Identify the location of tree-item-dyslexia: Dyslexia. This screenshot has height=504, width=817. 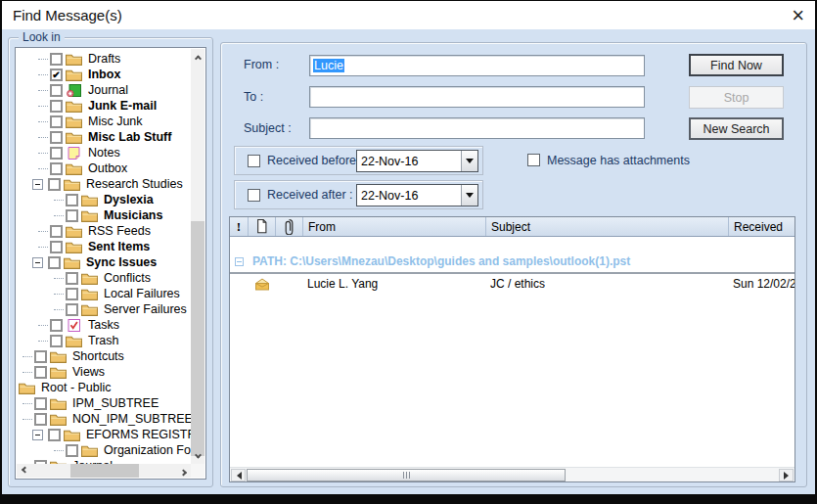
(104, 200).